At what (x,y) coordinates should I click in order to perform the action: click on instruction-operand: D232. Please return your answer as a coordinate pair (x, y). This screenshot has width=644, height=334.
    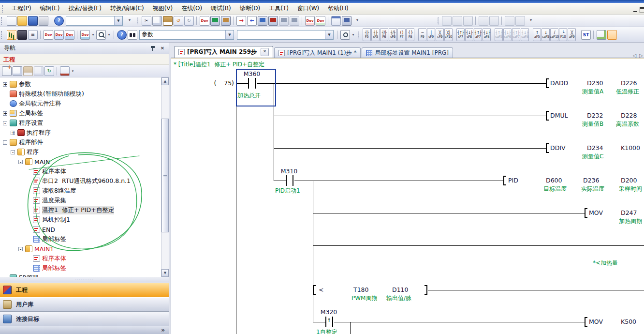
    Looking at the image, I should click on (595, 116).